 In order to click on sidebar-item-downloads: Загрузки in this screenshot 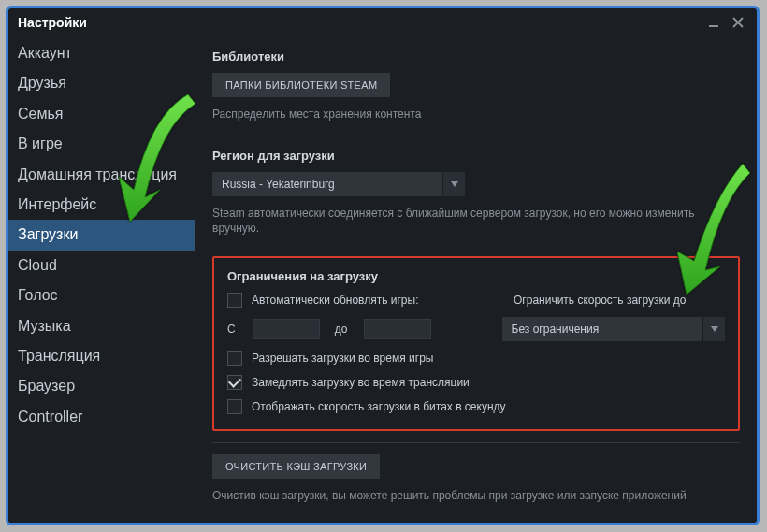, I will do `click(101, 235)`.